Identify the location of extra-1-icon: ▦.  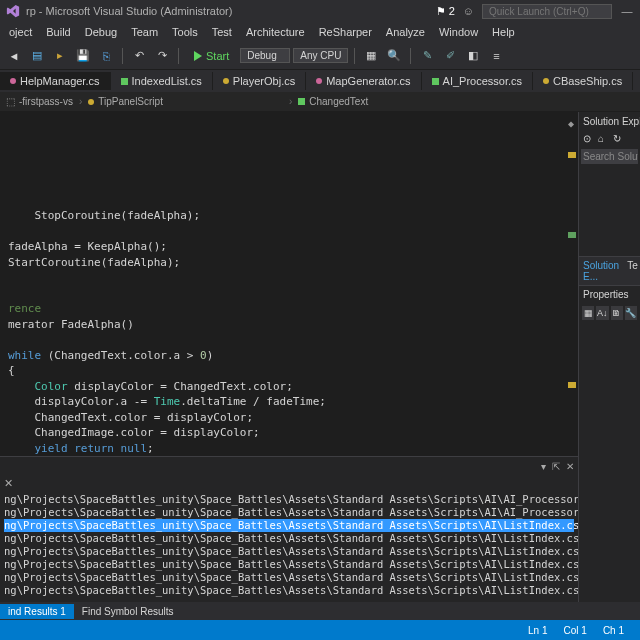
(371, 56).